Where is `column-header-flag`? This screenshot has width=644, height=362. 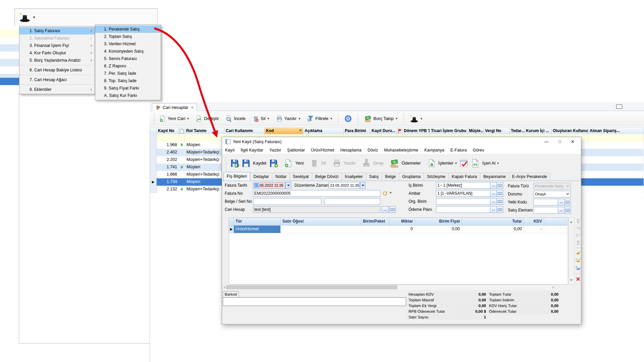
column-header-flag is located at coordinates (400, 131).